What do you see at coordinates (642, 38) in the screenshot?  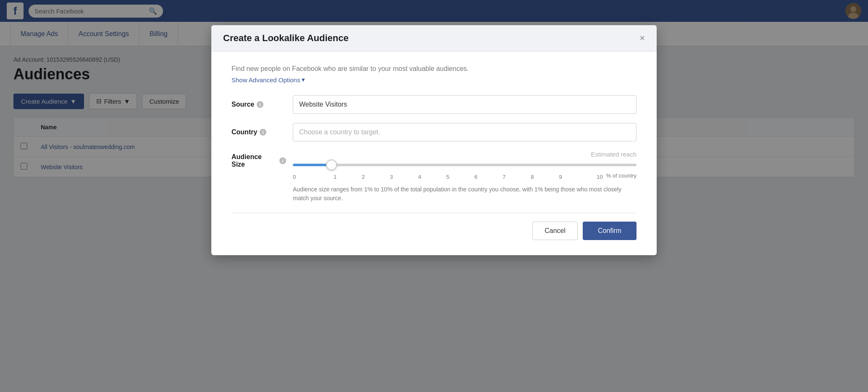 I see `close-button: ×` at bounding box center [642, 38].